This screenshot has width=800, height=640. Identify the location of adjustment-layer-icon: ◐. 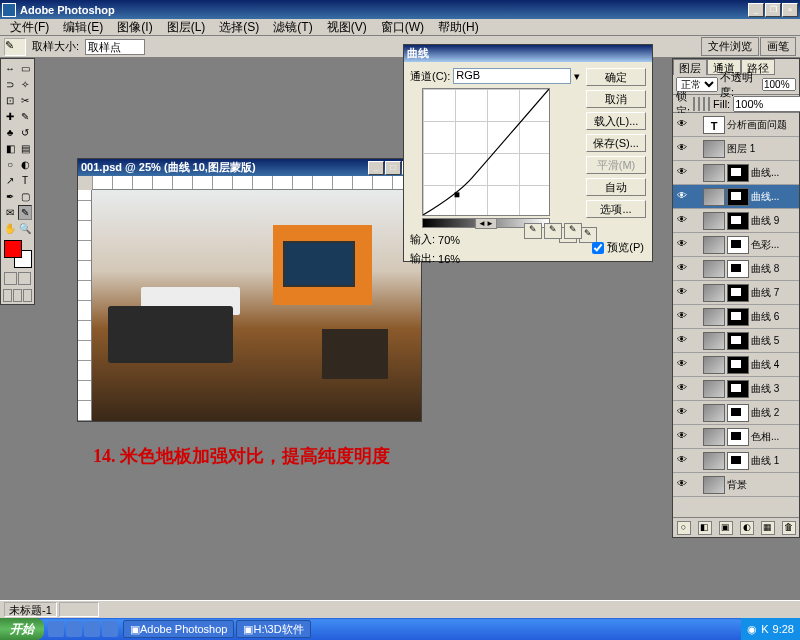
(747, 528).